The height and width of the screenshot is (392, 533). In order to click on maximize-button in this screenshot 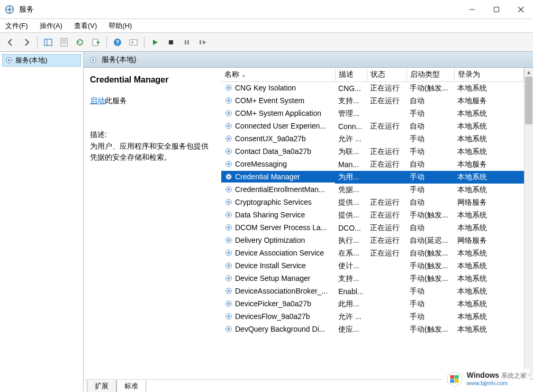, I will do `click(496, 10)`.